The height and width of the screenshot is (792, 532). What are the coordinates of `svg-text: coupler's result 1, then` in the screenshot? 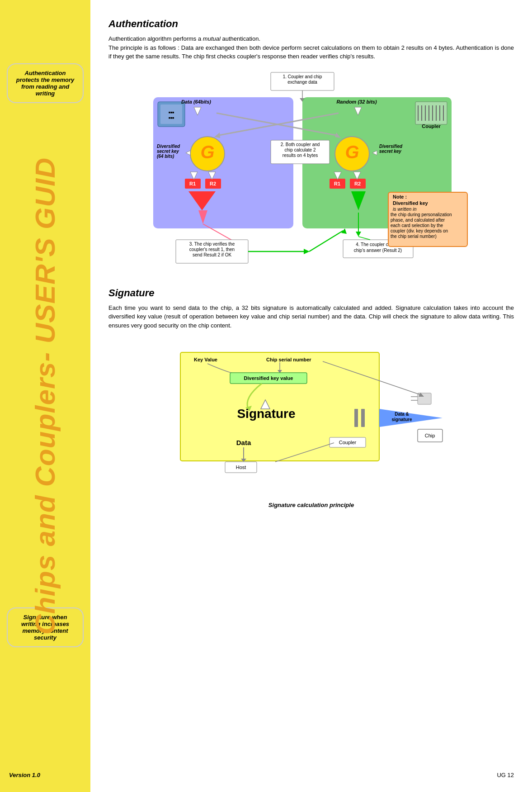 It's located at (212, 250).